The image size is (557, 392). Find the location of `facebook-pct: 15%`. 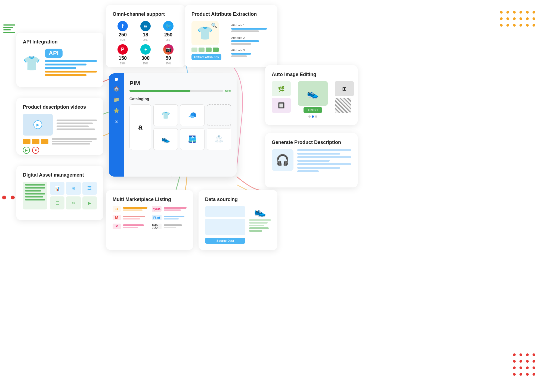

facebook-pct: 15% is located at coordinates (123, 40).